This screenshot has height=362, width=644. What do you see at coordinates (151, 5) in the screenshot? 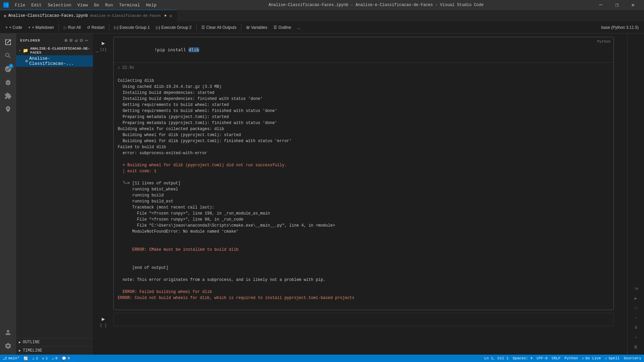
I see `menu-help: Help` at bounding box center [151, 5].